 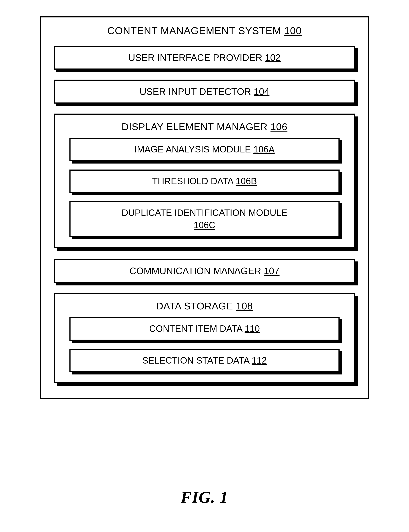 What do you see at coordinates (204, 149) in the screenshot?
I see `image-analysis-box: IMAGE ANALYSIS MODULE 106A` at bounding box center [204, 149].